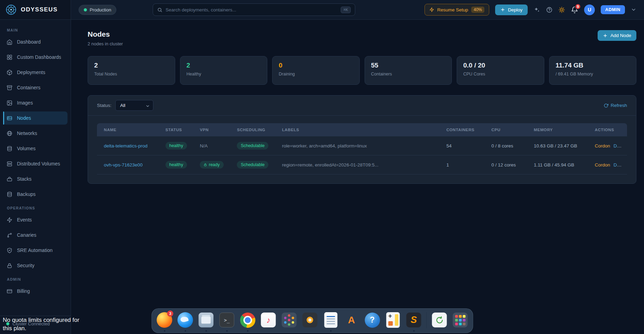 The image size is (644, 334). What do you see at coordinates (502, 146) in the screenshot?
I see `cpu-value: 0 / 8 cores` at bounding box center [502, 146].